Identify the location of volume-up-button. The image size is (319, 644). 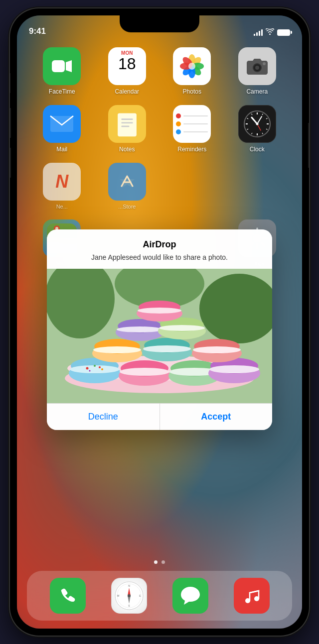
(10, 123).